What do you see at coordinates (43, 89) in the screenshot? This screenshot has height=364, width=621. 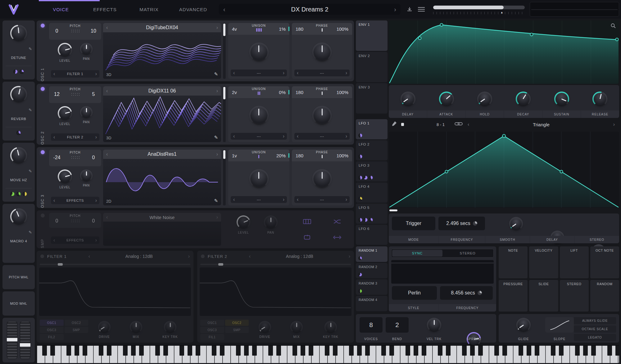 I see `osc2-power-button` at bounding box center [43, 89].